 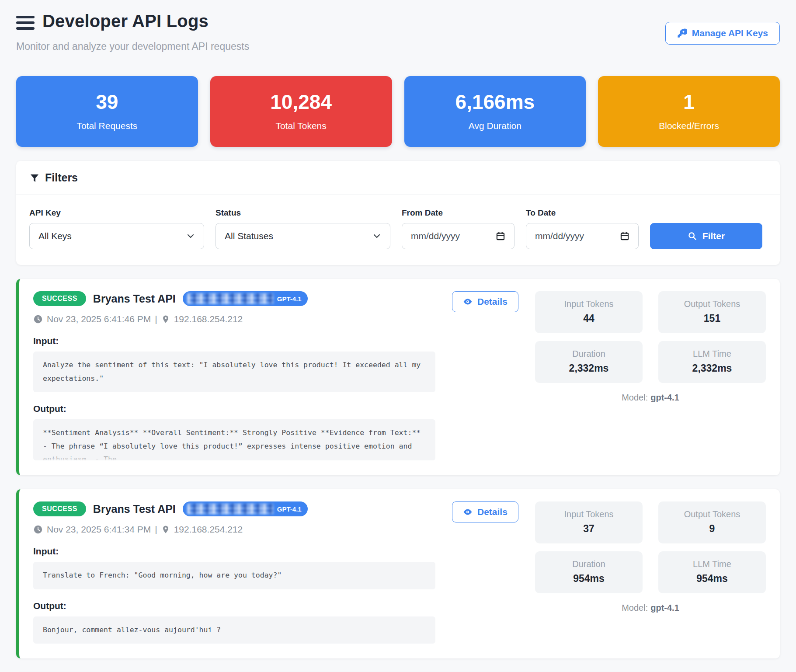 I want to click on menu-icon, so click(x=25, y=21).